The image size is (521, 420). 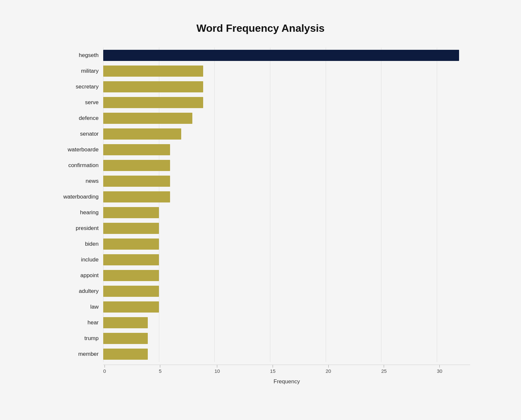 What do you see at coordinates (384, 371) in the screenshot?
I see `x-tick-label: 25` at bounding box center [384, 371].